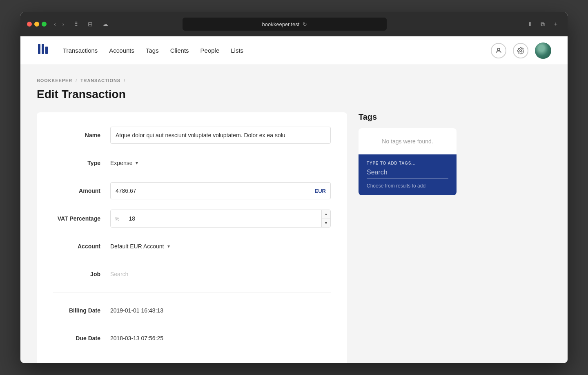 This screenshot has height=375, width=588. What do you see at coordinates (220, 274) in the screenshot?
I see `job-control: Search` at bounding box center [220, 274].